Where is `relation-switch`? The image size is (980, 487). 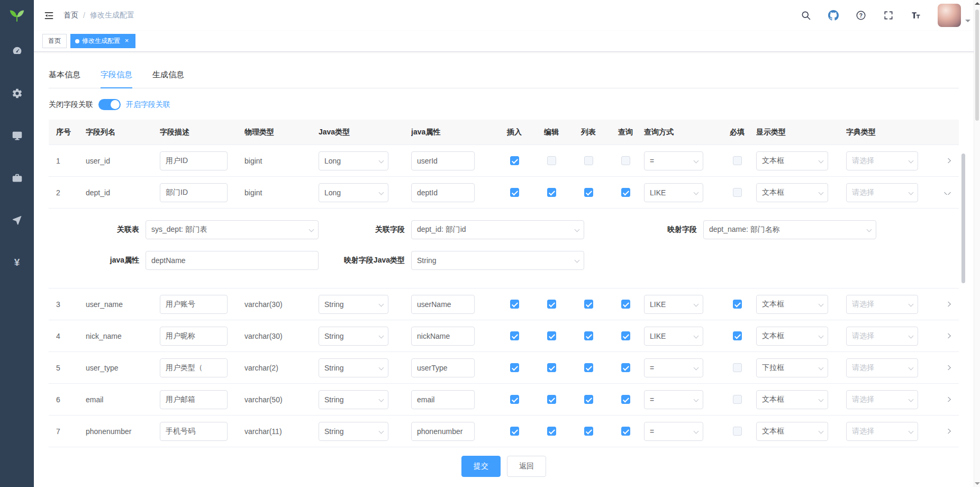
relation-switch is located at coordinates (110, 105).